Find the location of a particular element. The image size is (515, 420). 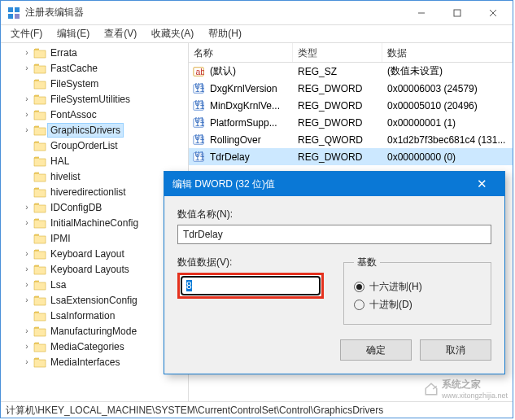

svg-text: 110 is located at coordinates (200, 106).